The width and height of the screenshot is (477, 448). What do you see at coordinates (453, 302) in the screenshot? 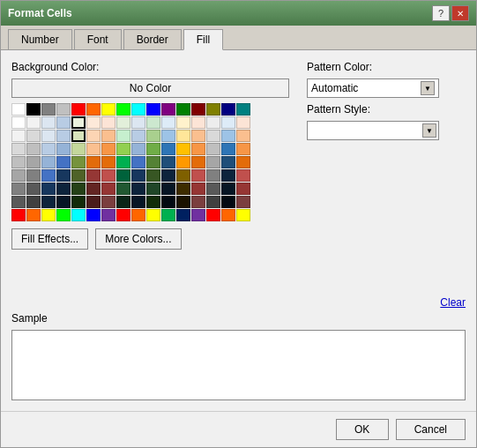
I see `clear-button: Clear` at bounding box center [453, 302].